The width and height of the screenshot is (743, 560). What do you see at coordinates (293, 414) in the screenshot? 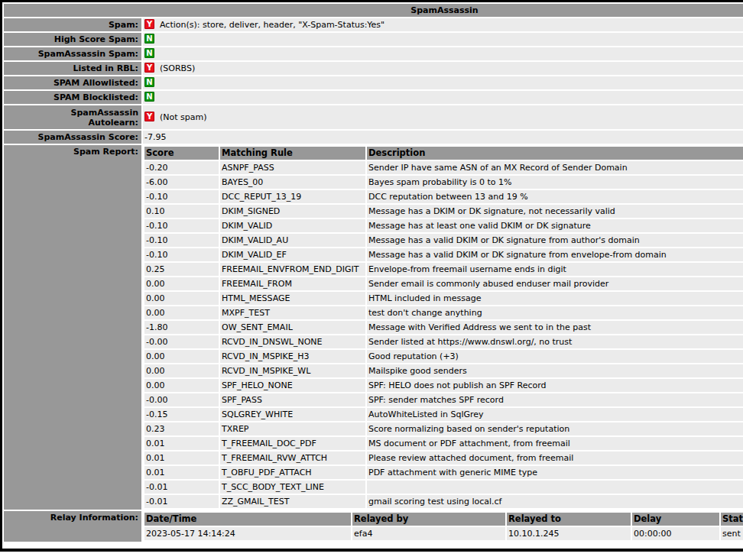
I see `rule-name: SQLGREY_WHITE` at bounding box center [293, 414].